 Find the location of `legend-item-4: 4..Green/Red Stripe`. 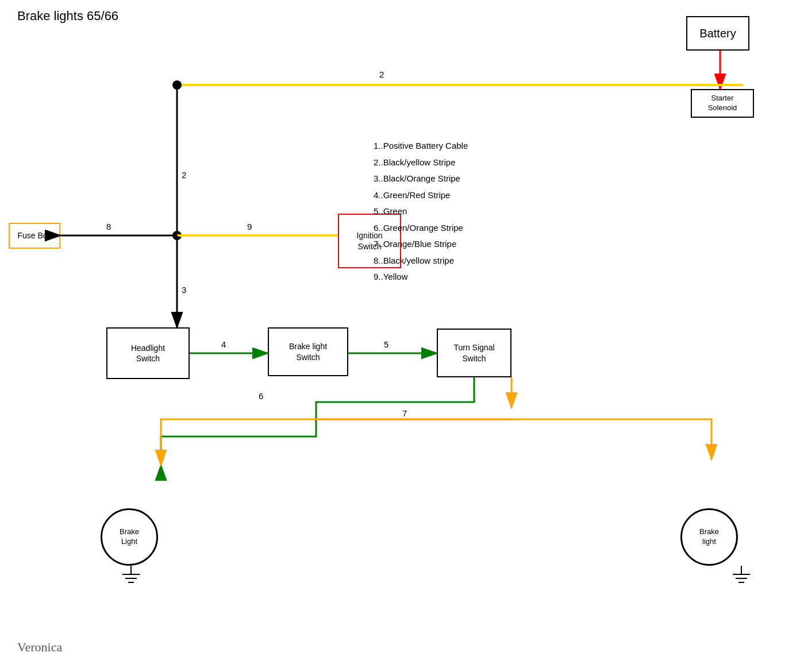

legend-item-4: 4..Green/Red Stripe is located at coordinates (421, 195).